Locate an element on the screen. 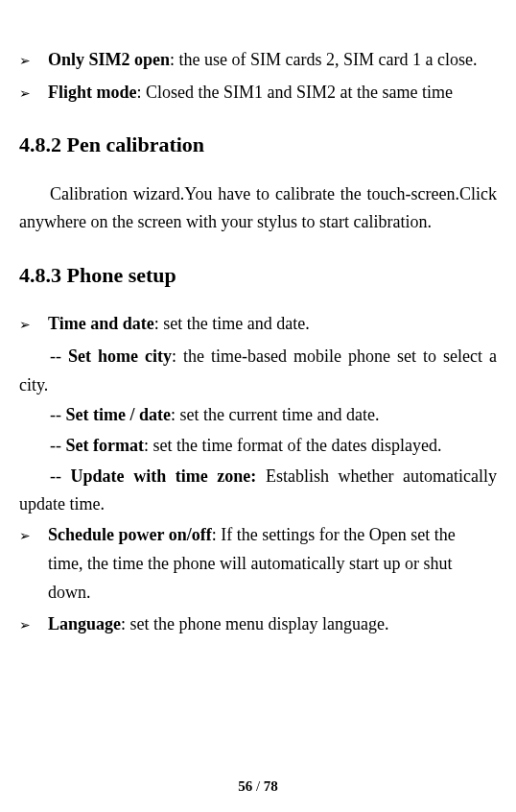  bullet-rest-text: : set the time and date. is located at coordinates (232, 323).